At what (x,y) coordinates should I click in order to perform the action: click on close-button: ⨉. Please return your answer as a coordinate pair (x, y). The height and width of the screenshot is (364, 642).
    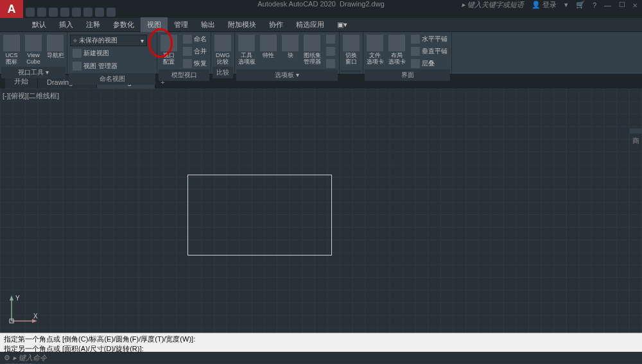
    Looking at the image, I should click on (635, 5).